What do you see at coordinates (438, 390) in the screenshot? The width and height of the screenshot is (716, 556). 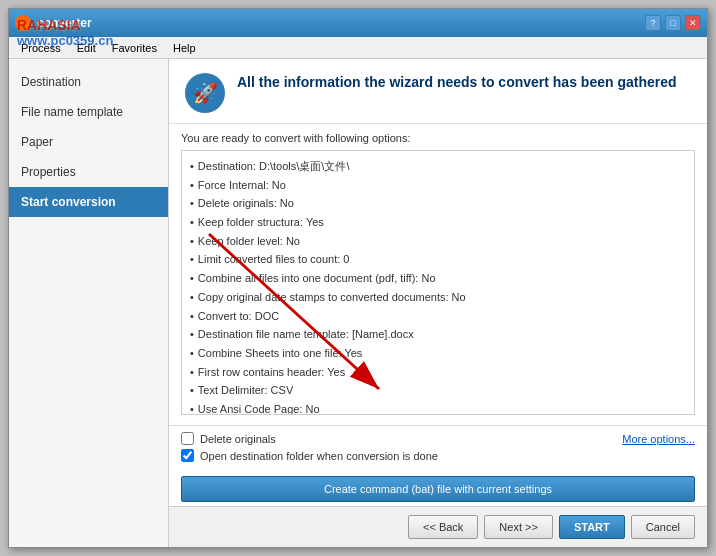 I see `setting-row: •Text Delimiter: CSV` at bounding box center [438, 390].